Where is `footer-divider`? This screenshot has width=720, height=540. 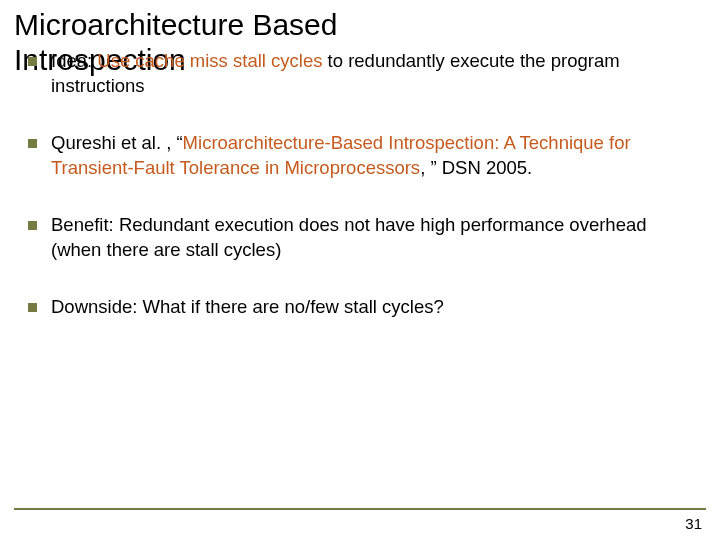 footer-divider is located at coordinates (360, 509).